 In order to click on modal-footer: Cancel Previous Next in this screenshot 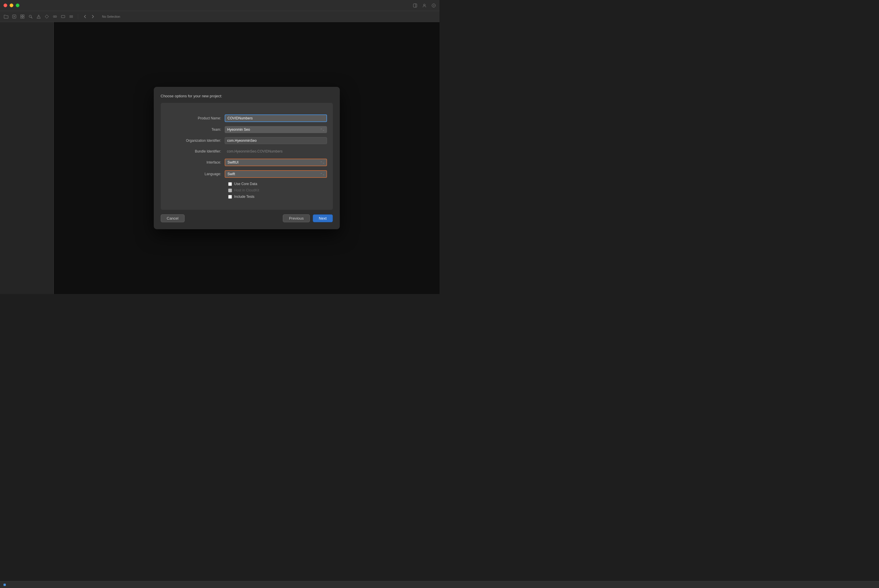, I will do `click(247, 218)`.